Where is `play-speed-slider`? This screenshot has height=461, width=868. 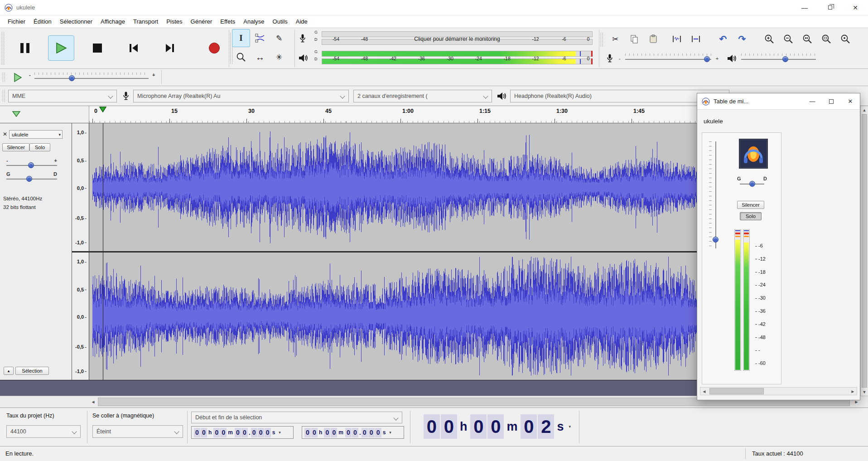 play-speed-slider is located at coordinates (92, 78).